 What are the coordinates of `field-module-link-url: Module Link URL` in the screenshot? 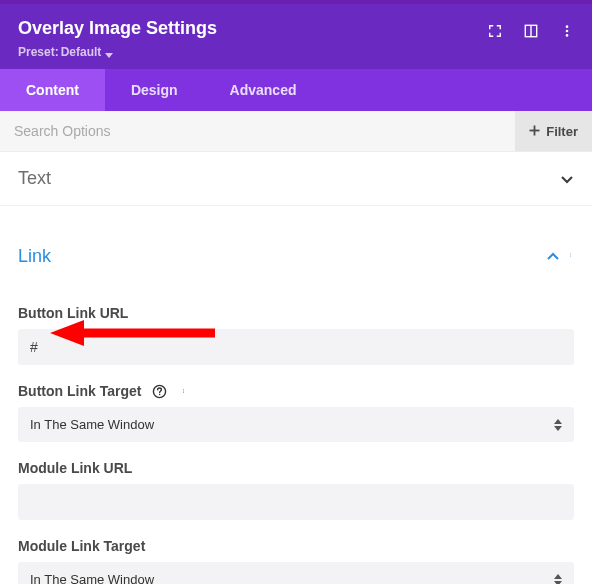 It's located at (296, 490).